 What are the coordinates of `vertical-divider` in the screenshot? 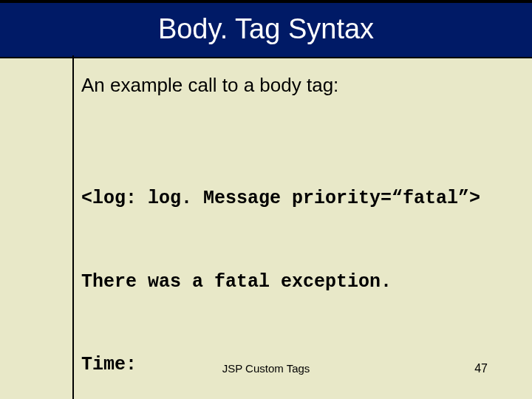 It's located at (73, 228).